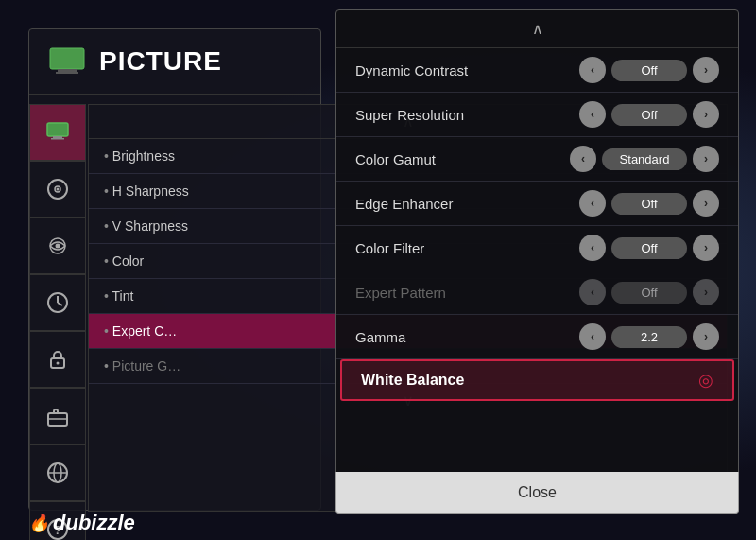  Describe the element at coordinates (467, 337) in the screenshot. I see `gamma-label: Gamma` at that location.